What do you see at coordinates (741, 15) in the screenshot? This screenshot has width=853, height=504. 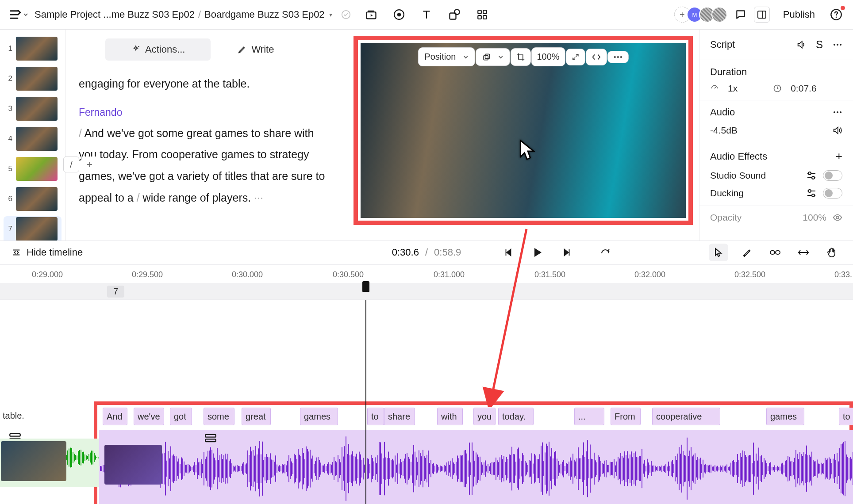 I see `comments-icon` at bounding box center [741, 15].